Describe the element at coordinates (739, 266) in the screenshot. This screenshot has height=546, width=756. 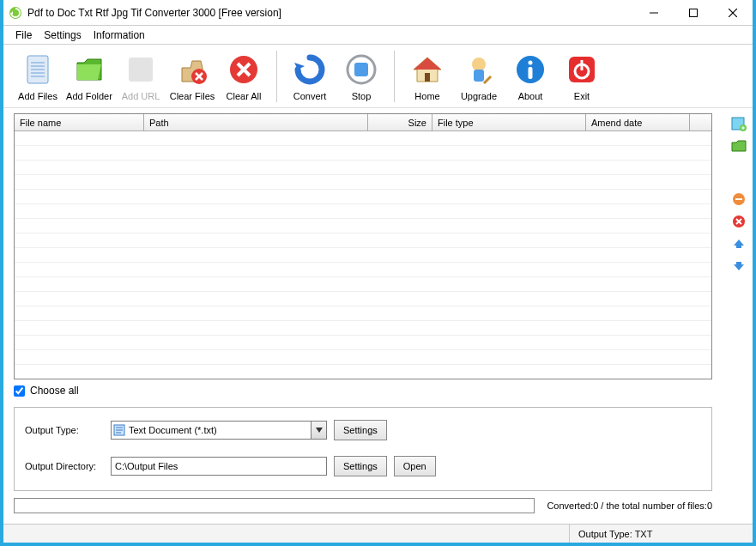
I see `side-move-down-icon` at that location.